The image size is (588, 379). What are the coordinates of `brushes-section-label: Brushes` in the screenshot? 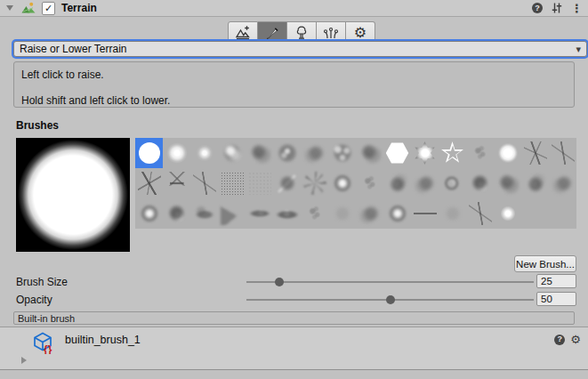 It's located at (37, 125).